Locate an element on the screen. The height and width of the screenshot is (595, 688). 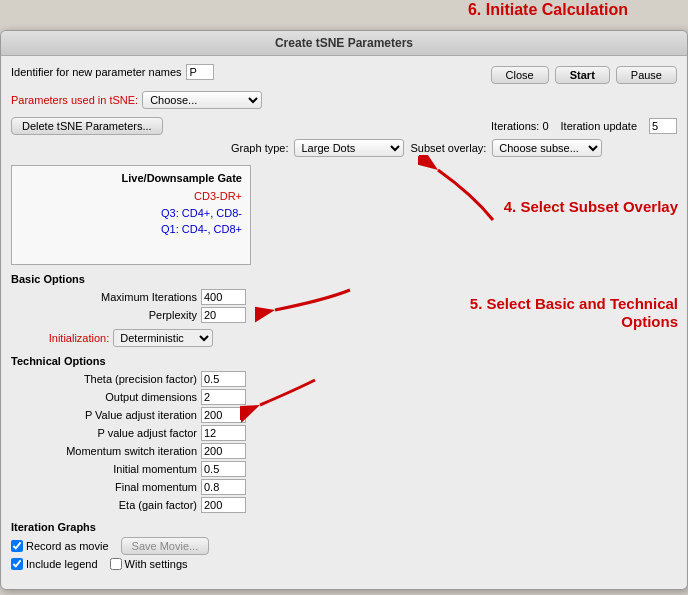
basic-options-title: Basic Options is located at coordinates (131, 279).